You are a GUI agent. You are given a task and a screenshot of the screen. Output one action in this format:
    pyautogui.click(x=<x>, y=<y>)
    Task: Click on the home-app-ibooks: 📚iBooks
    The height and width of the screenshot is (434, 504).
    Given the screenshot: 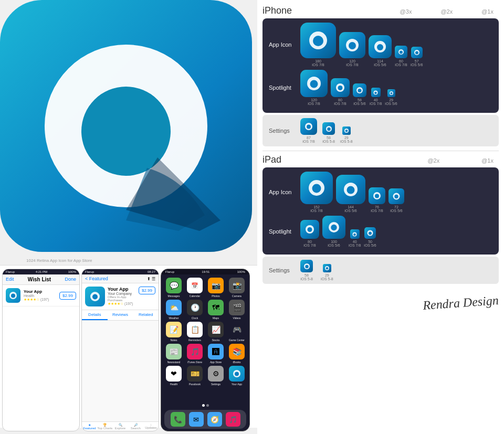 What is the action you would take?
    pyautogui.click(x=237, y=354)
    